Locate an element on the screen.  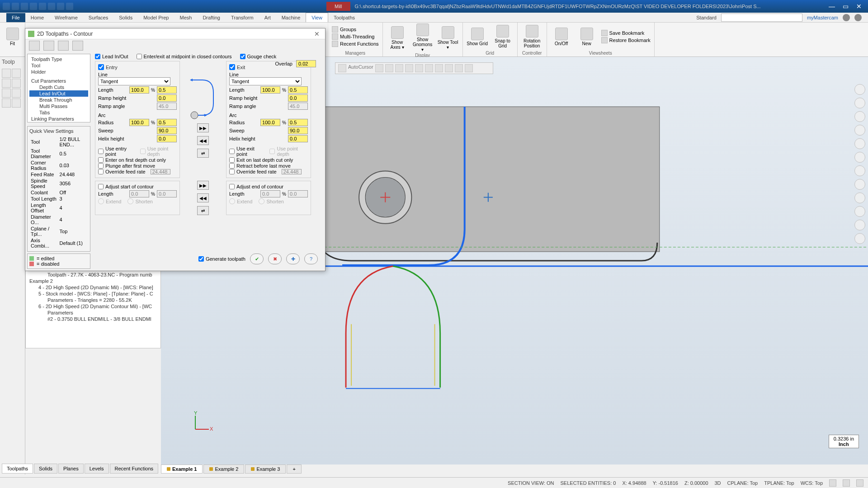
entry-radius-val is located at coordinates (167, 122).